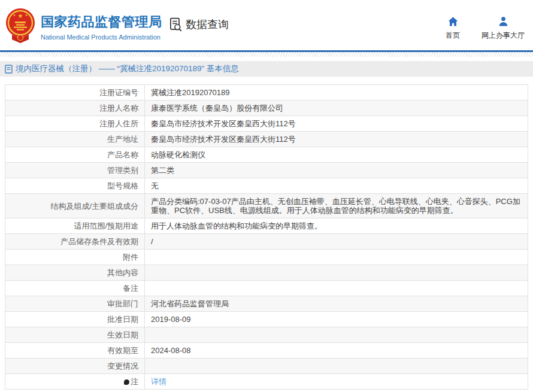  What do you see at coordinates (267, 335) in the screenshot?
I see `table-row: 生效日期` at bounding box center [267, 335].